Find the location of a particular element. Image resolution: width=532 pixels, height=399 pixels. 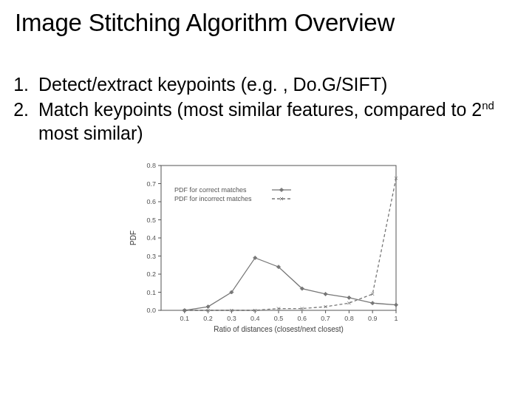

svg-text: PDF is located at coordinates (133, 238).